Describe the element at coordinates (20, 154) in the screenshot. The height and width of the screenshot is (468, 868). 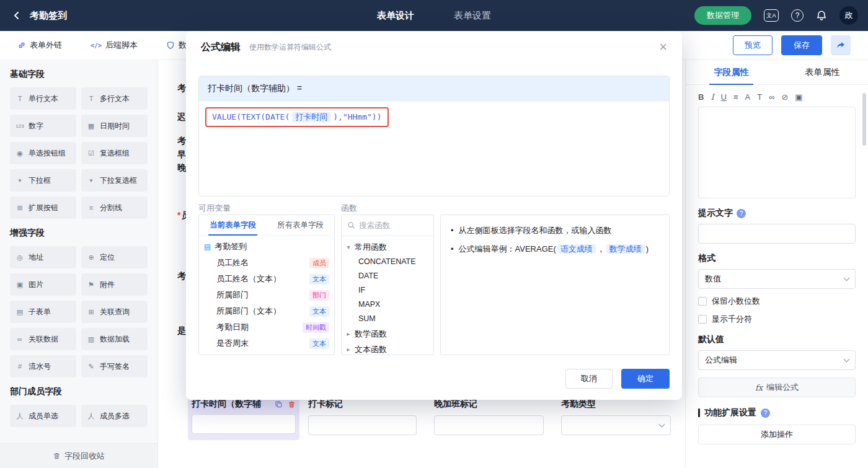
I see `radio-icon: ◉` at that location.